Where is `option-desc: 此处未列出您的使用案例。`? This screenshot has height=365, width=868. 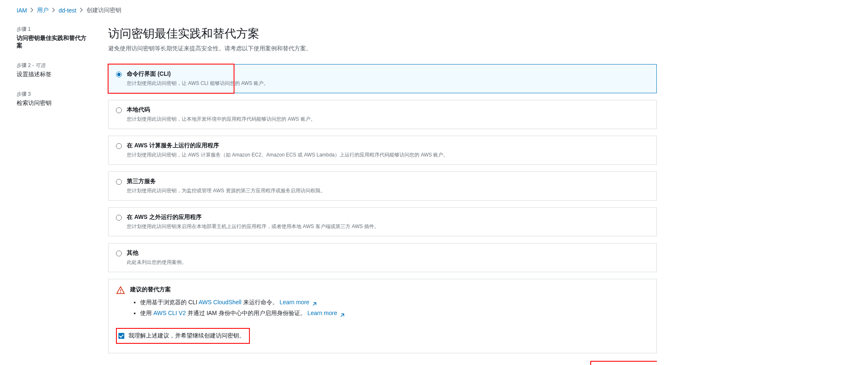 option-desc: 此处未列出您的使用案例。 is located at coordinates (388, 262).